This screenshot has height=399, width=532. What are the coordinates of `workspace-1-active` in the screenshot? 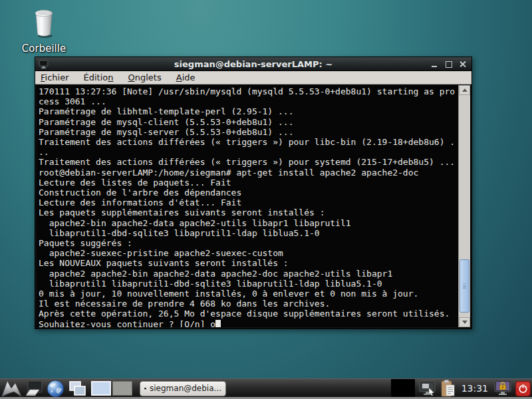 It's located at (101, 388).